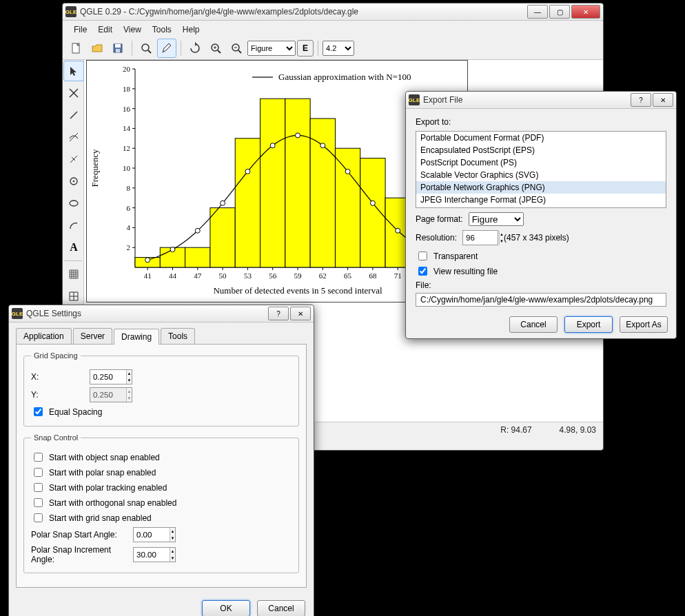 This screenshot has width=685, height=616. Describe the element at coordinates (298, 291) in the screenshot. I see `svg-text:Number of detected events in 5: Number of detected events in 5 second in…` at that location.